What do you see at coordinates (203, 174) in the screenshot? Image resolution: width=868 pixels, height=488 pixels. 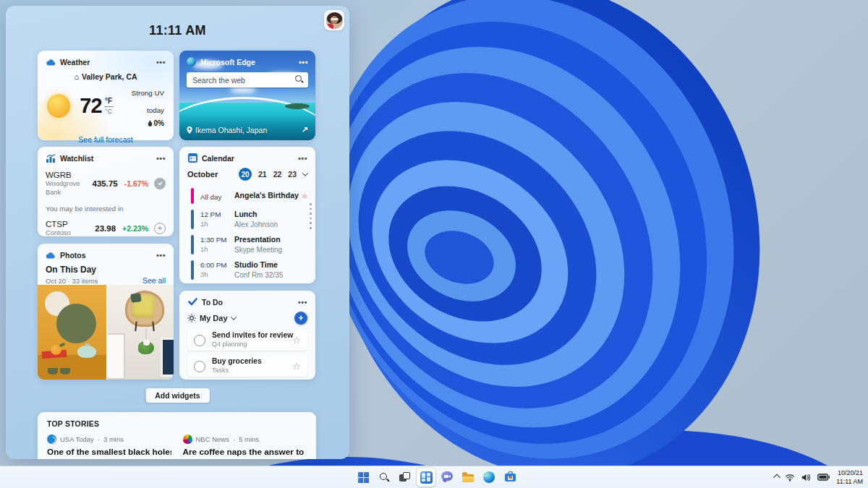 I see `calendar-month: October` at bounding box center [203, 174].